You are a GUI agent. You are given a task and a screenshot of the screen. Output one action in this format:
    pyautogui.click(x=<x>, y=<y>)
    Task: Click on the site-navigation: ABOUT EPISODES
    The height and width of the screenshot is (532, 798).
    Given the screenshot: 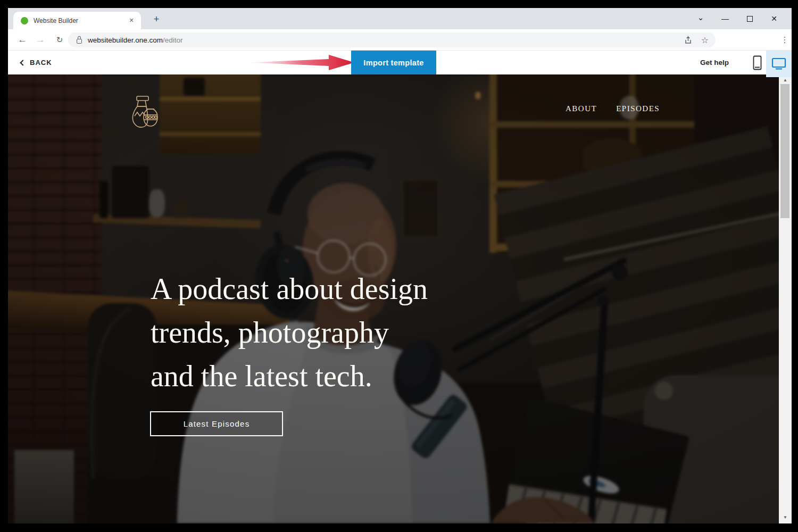 What is the action you would take?
    pyautogui.click(x=613, y=109)
    